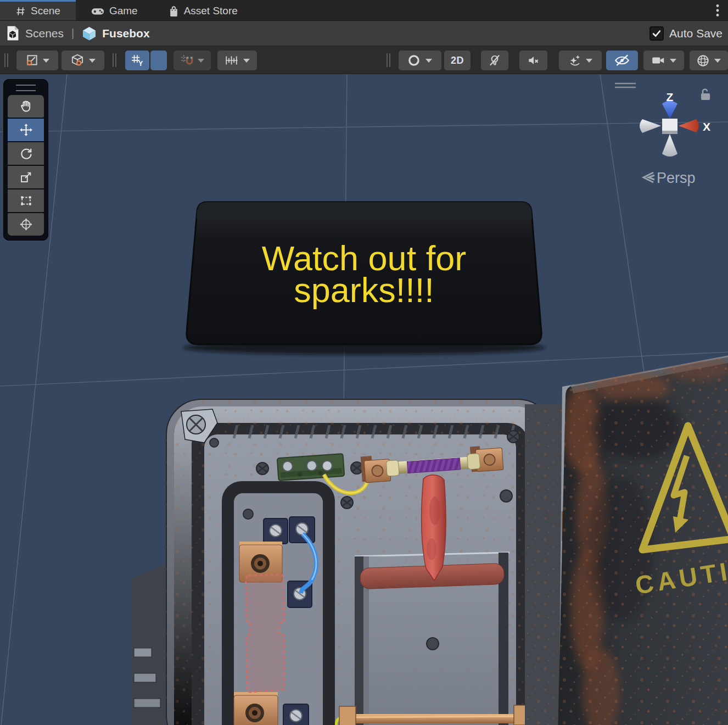 The width and height of the screenshot is (728, 725). Describe the element at coordinates (21, 11) in the screenshot. I see `scene-grid-icon` at that location.